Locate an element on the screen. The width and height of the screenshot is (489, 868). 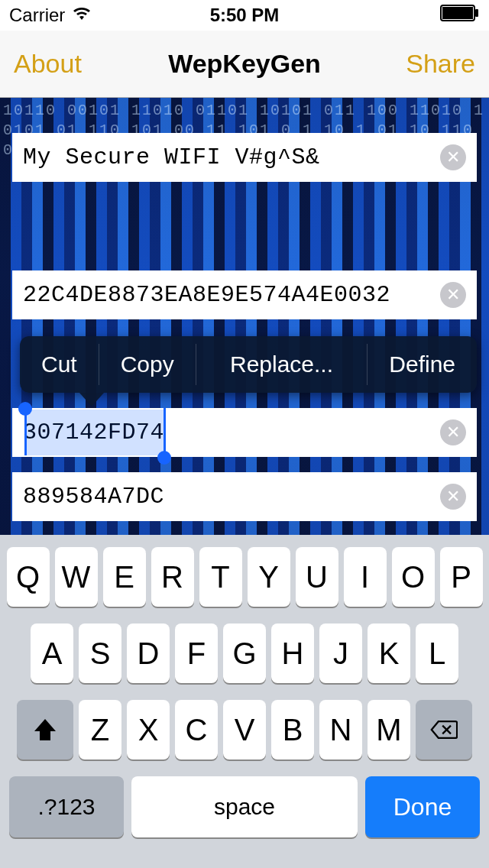
context-cut-button: Cut is located at coordinates (60, 364).